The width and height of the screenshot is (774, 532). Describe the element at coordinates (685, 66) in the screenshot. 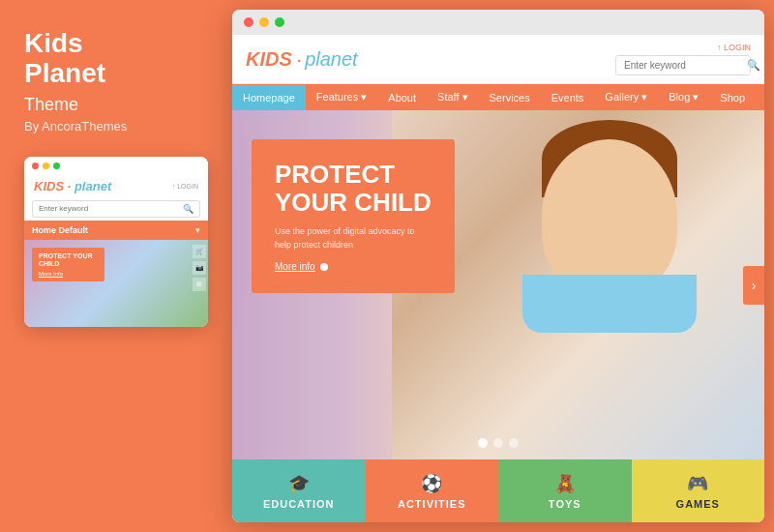

I see `browser-search-input` at that location.